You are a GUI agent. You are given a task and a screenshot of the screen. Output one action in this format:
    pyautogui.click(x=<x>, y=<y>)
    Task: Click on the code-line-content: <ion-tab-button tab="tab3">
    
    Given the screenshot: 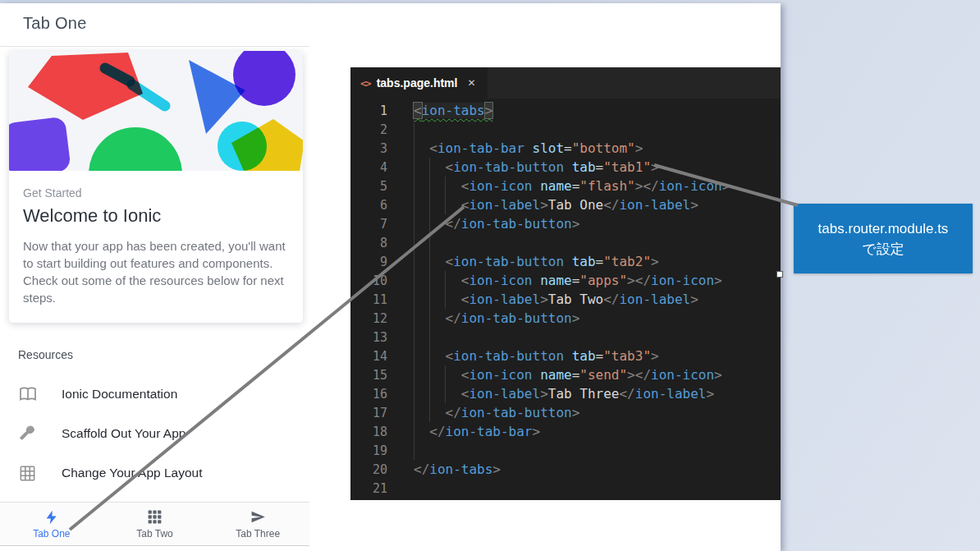 What is the action you would take?
    pyautogui.click(x=537, y=356)
    